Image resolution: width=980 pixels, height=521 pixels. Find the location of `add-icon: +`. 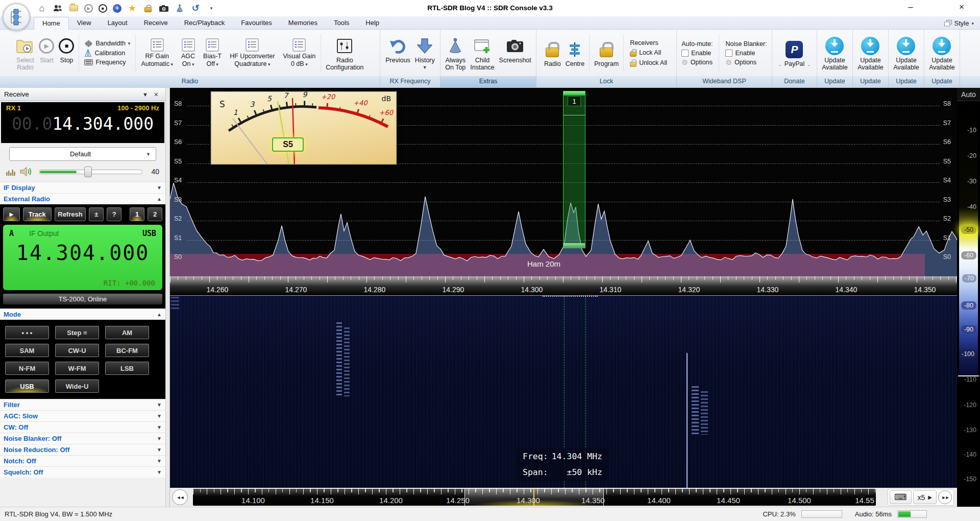

add-icon: + is located at coordinates (117, 8).